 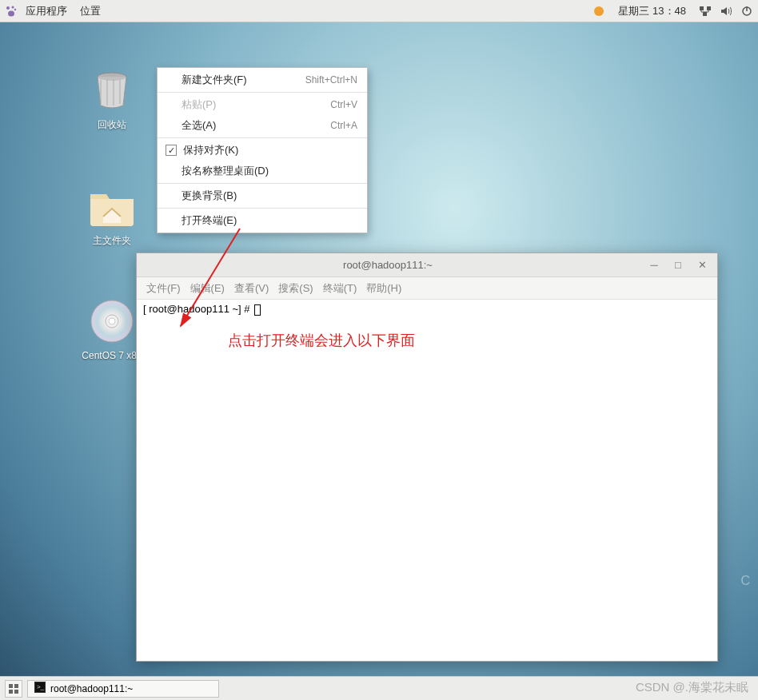 I want to click on home-folder-desktop-icon: 主文件夹, so click(x=112, y=214).